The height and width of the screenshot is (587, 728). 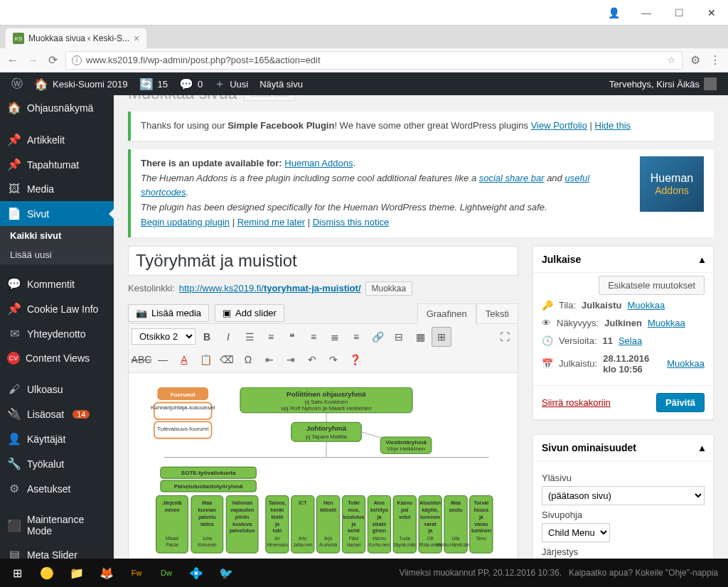 I want to click on view-page-link: Näytä sivu, so click(x=282, y=84).